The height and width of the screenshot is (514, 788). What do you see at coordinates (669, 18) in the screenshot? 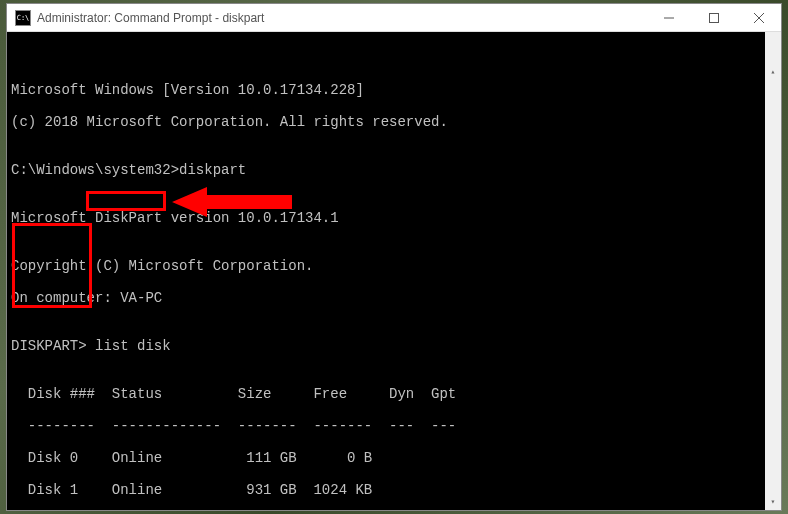
I see `minimize-icon` at bounding box center [669, 18].